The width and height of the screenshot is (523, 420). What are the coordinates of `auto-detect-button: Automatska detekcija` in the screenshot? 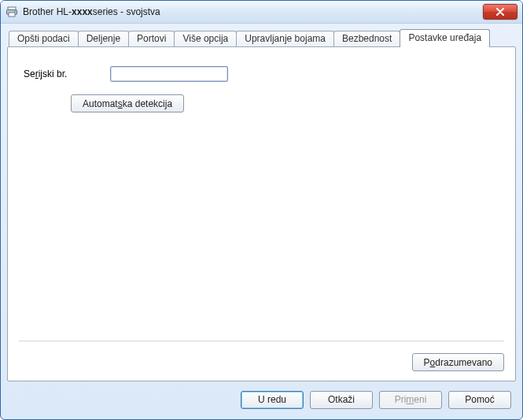 It's located at (127, 104).